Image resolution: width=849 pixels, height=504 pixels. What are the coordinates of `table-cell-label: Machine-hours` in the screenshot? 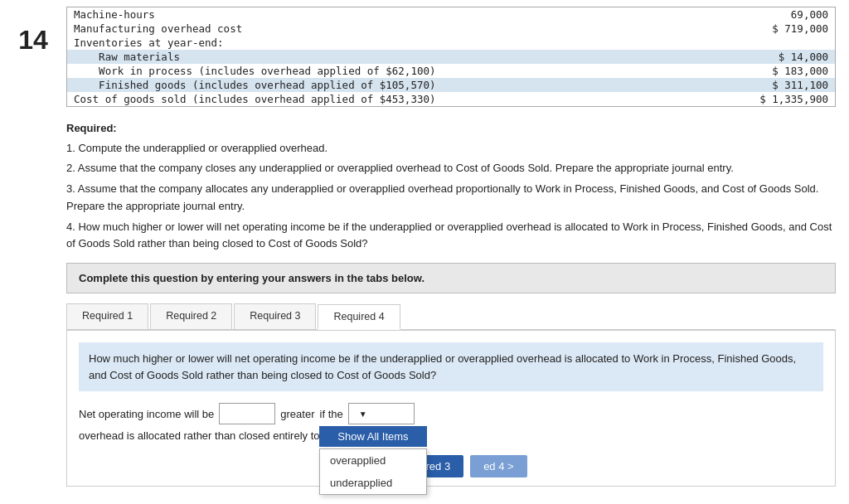 It's located at (382, 15).